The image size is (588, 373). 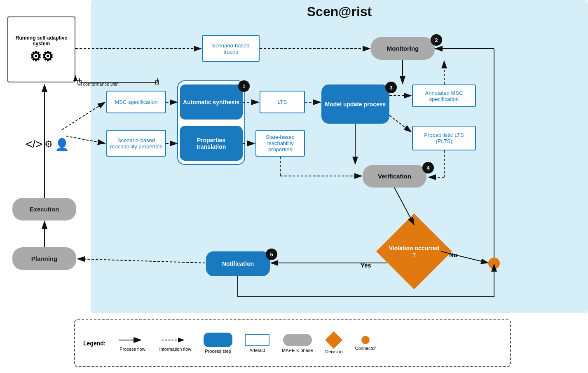 What do you see at coordinates (395, 176) in the screenshot?
I see `verification-box: Verification` at bounding box center [395, 176].